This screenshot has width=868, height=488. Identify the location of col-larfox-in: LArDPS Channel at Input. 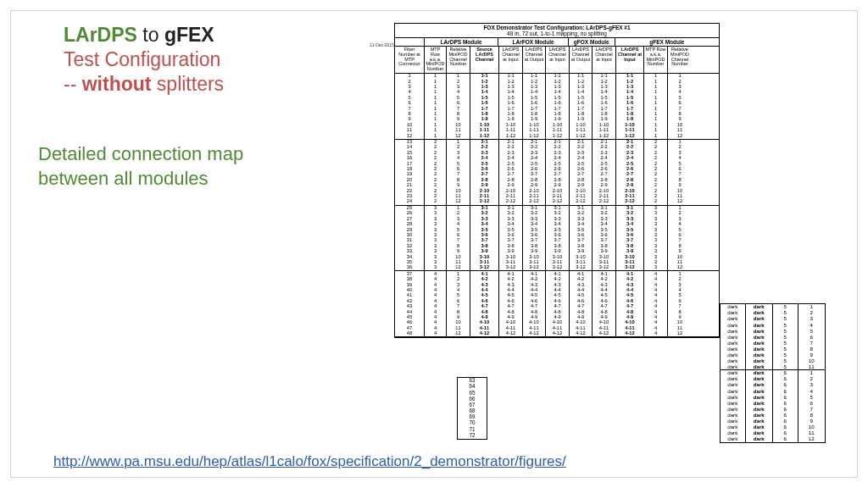
(511, 59).